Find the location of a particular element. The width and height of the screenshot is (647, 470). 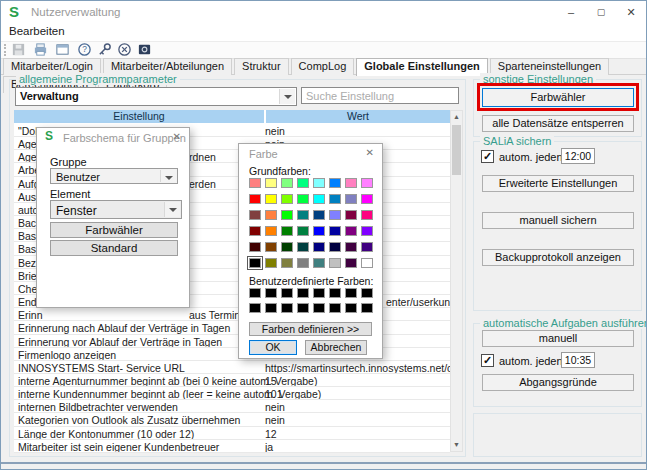

salia-time-field: 12:00 is located at coordinates (578, 156).